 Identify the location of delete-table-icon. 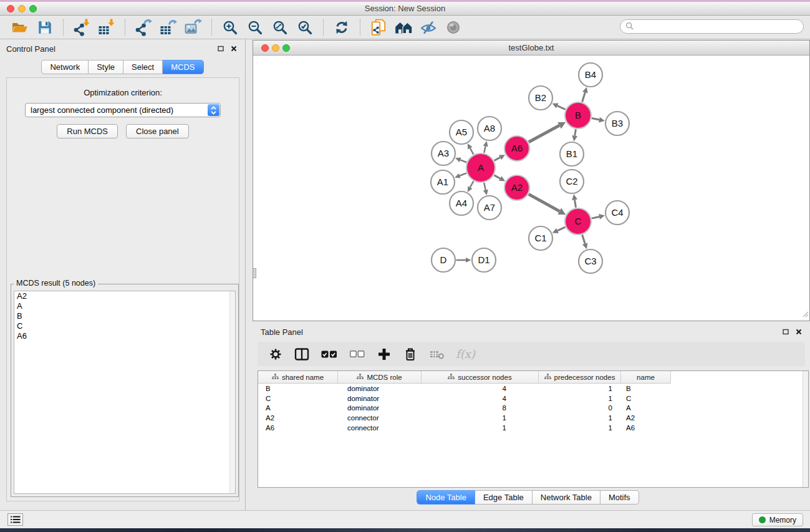
(437, 354).